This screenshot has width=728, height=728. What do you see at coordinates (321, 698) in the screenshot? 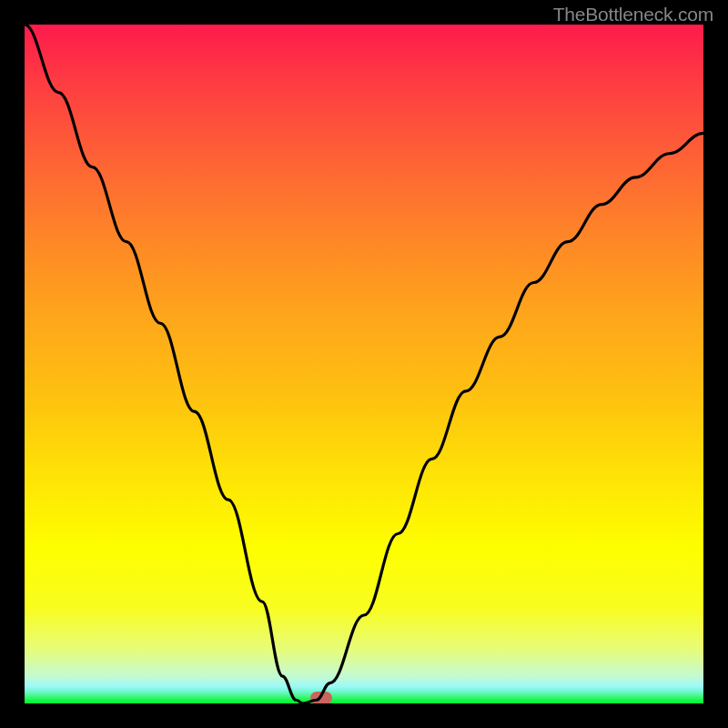
I see `minimum-marker` at bounding box center [321, 698].